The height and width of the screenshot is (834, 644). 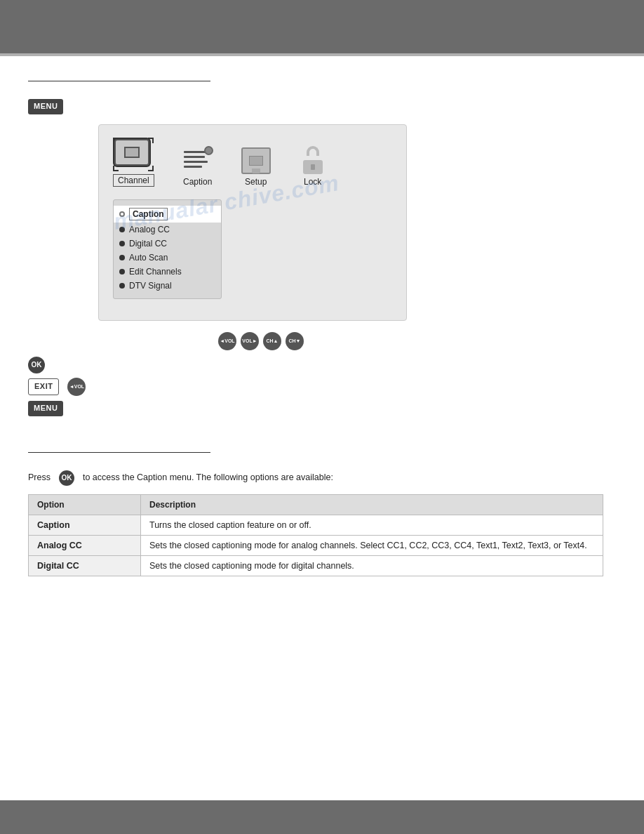 What do you see at coordinates (322, 28) in the screenshot?
I see `header-bar` at bounding box center [322, 28].